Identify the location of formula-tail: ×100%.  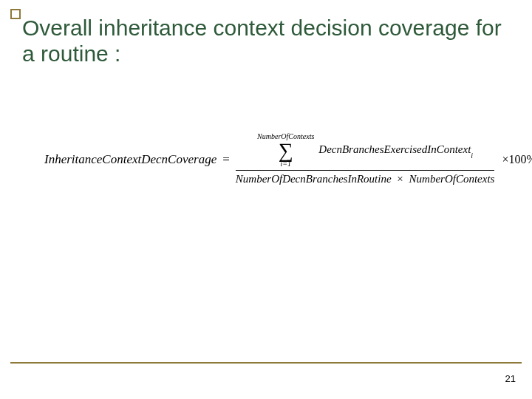
(516, 160).